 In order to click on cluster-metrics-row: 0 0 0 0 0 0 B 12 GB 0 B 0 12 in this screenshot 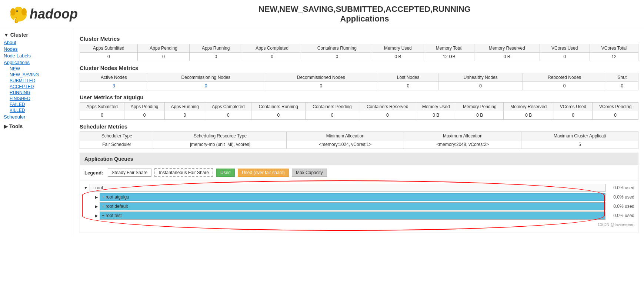, I will do `click(359, 57)`.